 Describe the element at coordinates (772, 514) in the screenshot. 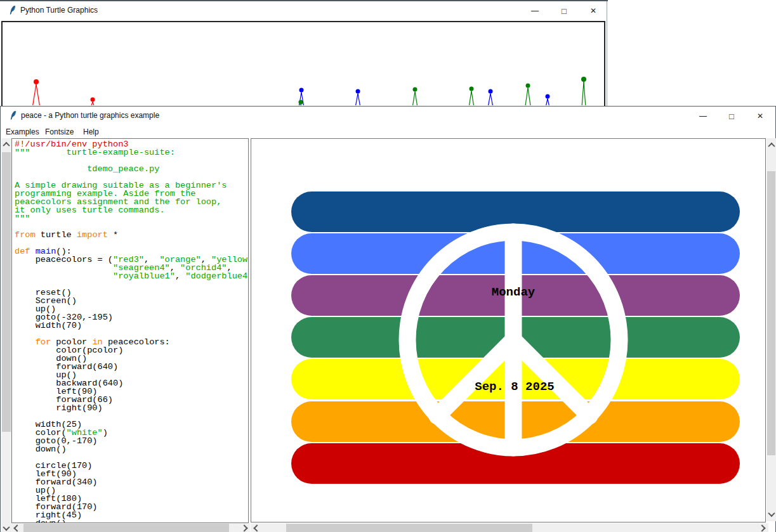

I see `scroll-down-button` at that location.